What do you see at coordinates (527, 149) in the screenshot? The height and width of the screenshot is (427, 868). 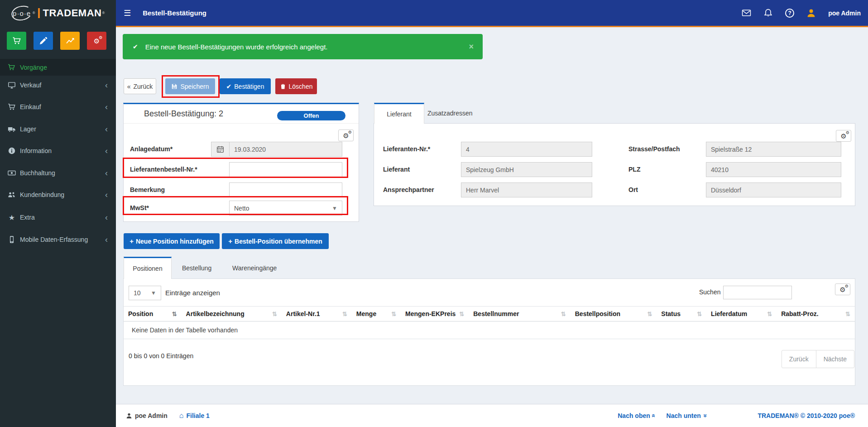 I see `lieferanten-nr-input` at bounding box center [527, 149].